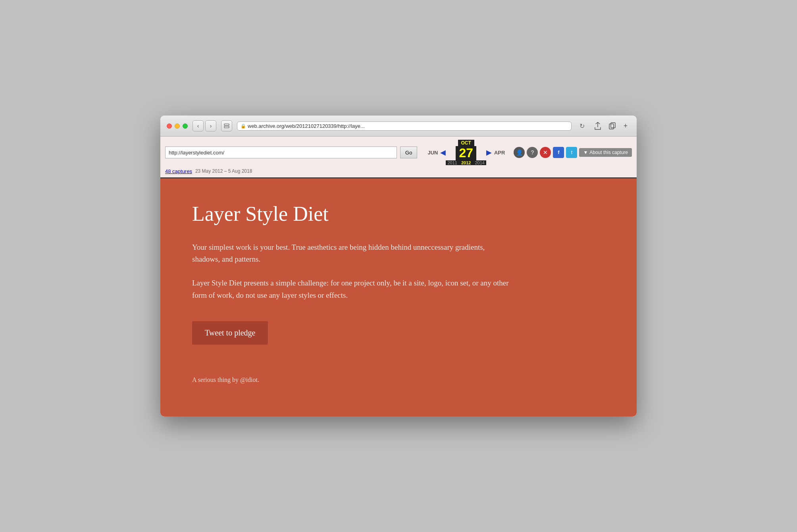 This screenshot has width=797, height=532. What do you see at coordinates (519, 152) in the screenshot?
I see `wayback-user-icon: 👤` at bounding box center [519, 152].